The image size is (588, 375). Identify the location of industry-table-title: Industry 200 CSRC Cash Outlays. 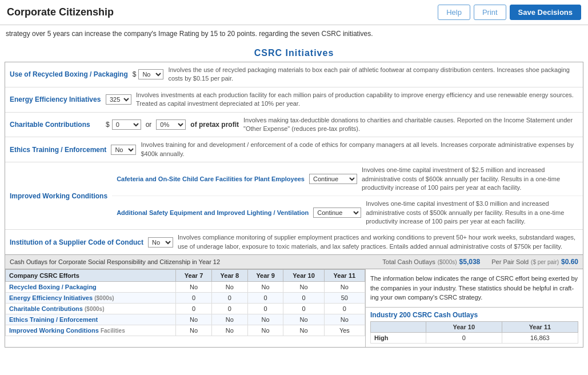
(474, 315).